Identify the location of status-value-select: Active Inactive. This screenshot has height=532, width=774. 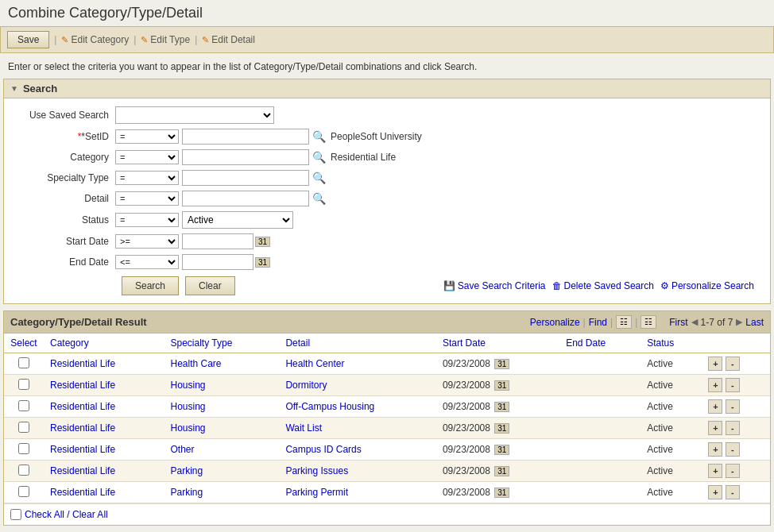
(238, 220).